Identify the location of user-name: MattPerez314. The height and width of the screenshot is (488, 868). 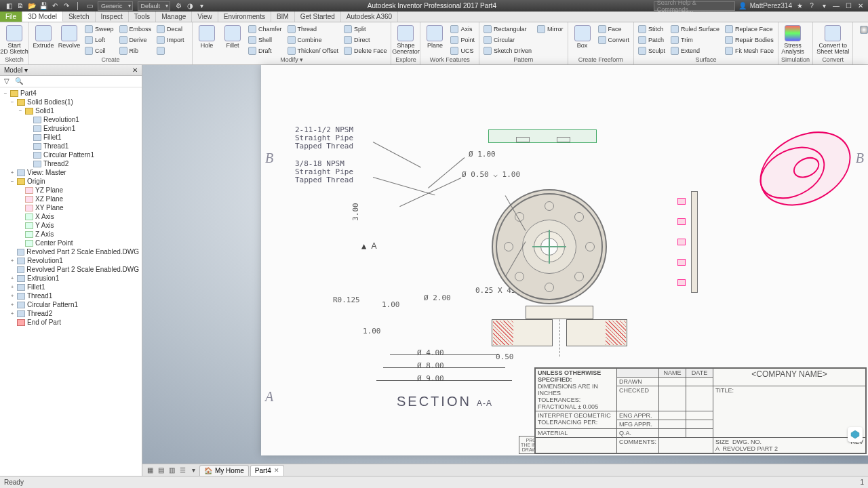
(771, 5).